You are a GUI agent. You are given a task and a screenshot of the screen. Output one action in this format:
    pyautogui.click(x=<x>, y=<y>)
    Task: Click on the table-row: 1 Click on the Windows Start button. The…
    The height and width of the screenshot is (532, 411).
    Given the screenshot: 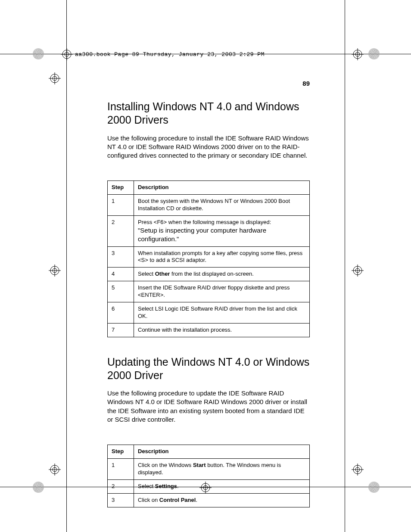 What is the action you would take?
    pyautogui.click(x=209, y=470)
    